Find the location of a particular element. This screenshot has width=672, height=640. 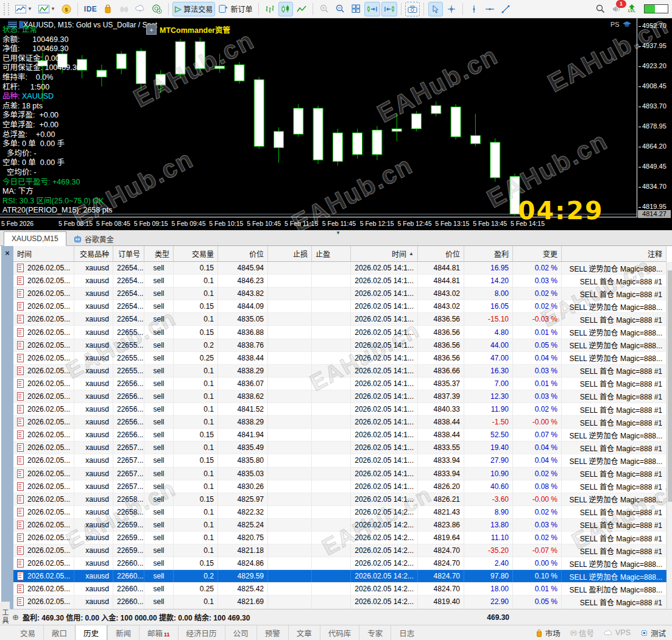

community-button is located at coordinates (157, 9).